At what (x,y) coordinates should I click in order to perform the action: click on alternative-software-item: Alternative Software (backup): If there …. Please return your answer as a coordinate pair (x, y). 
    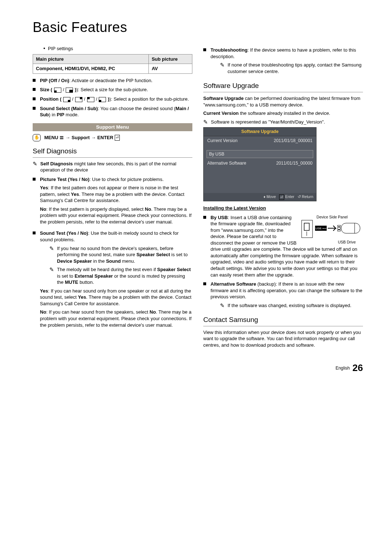
    Looking at the image, I should click on (283, 296).